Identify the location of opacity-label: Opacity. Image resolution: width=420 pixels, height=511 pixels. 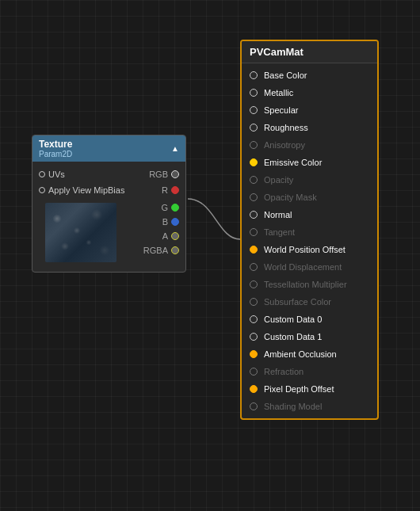
(279, 180).